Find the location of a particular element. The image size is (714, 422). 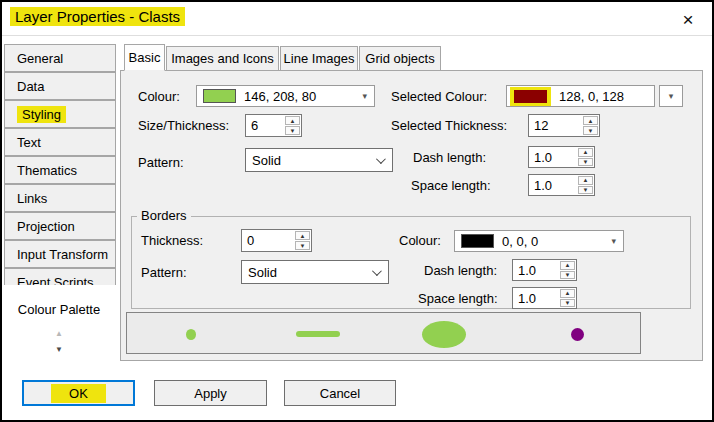

size-thickness-spinner: 6 ▲▼ is located at coordinates (274, 126).